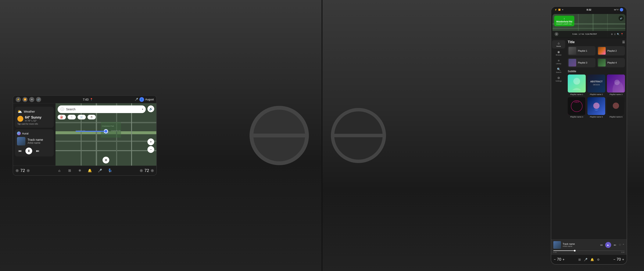 Image resolution: width=644 pixels, height=271 pixels. I want to click on sidebar-item-search: 🔍 Search, so click(558, 70).